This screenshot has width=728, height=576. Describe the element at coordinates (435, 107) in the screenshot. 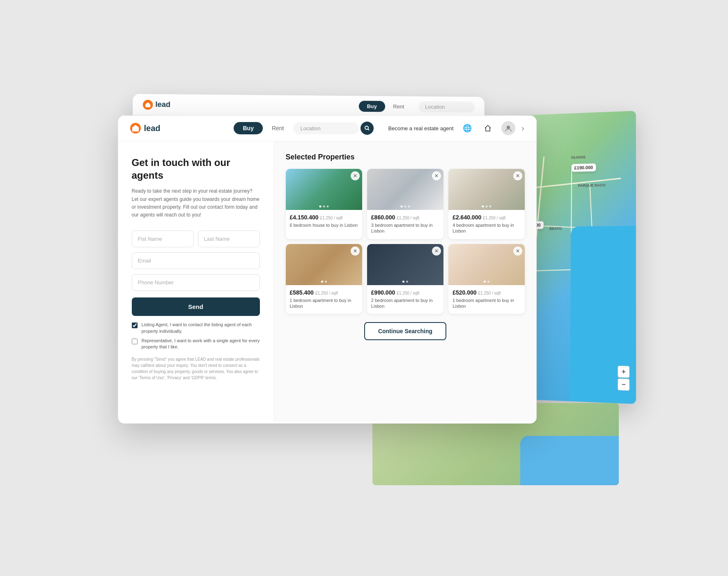

I see `bg-search-placeholder: Location` at that location.